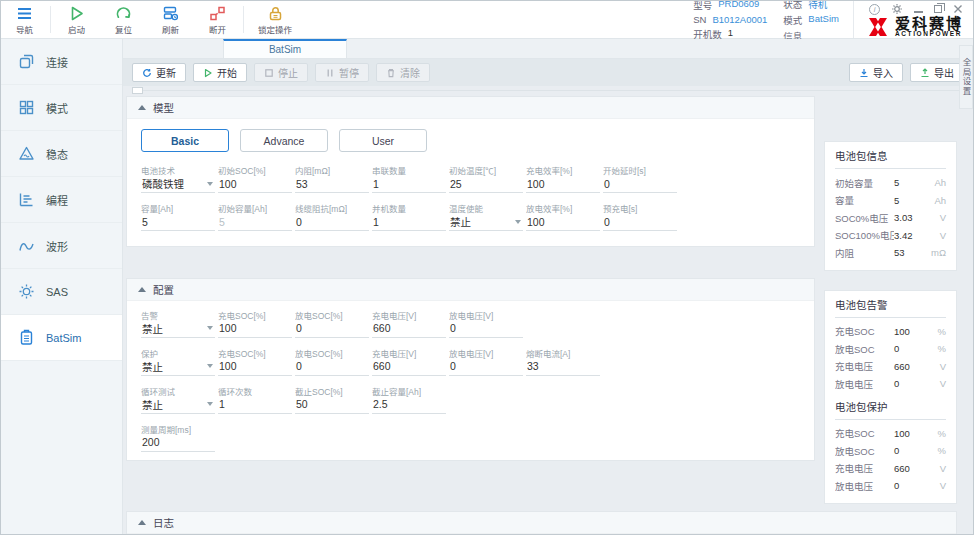 The width and height of the screenshot is (974, 535). I want to click on global-settings-side-tab: 全局设置, so click(966, 77).